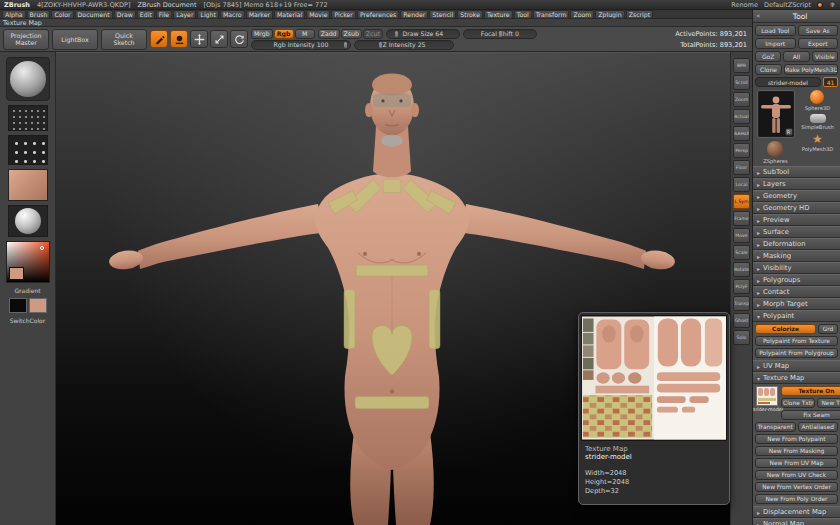 The height and width of the screenshot is (525, 840). I want to click on menu-item: Zoom, so click(582, 14).